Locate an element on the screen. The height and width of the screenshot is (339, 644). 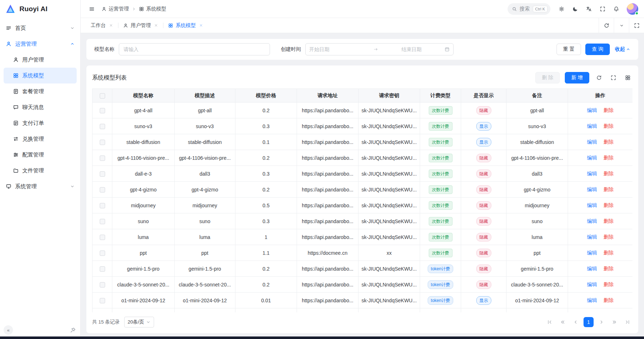
column-settings-button is located at coordinates (628, 78).